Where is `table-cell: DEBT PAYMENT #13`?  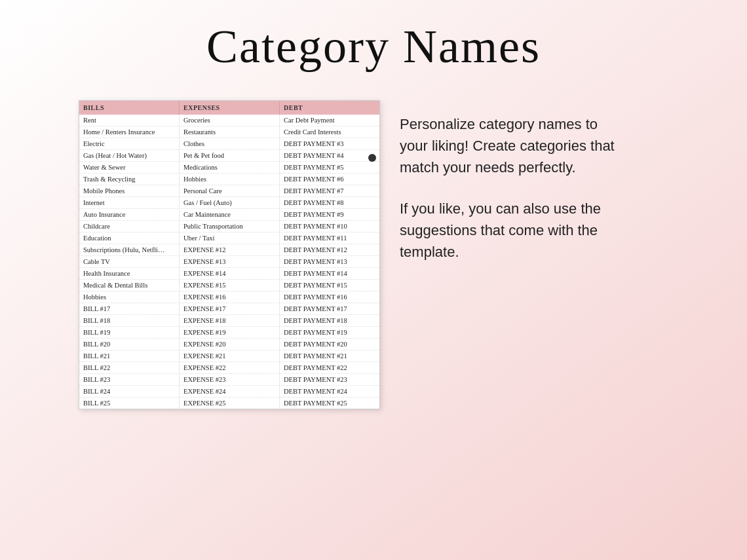 table-cell: DEBT PAYMENT #13 is located at coordinates (330, 262).